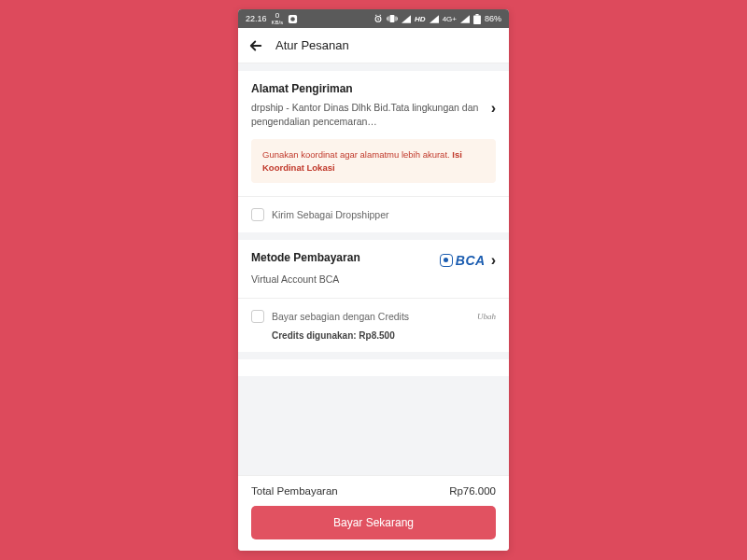  I want to click on banner-text: Gunakan koordinat agar alamatmu lebih ak…, so click(357, 155).